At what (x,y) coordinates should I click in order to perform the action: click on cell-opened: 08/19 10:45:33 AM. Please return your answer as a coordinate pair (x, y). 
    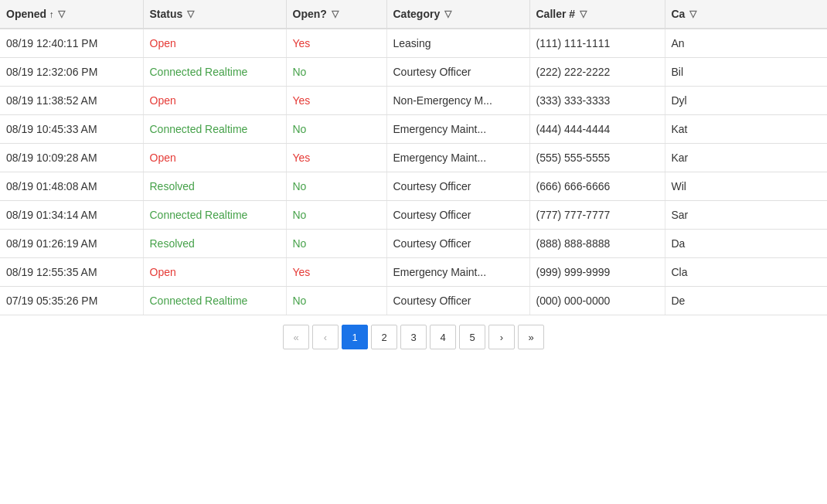
    Looking at the image, I should click on (71, 130).